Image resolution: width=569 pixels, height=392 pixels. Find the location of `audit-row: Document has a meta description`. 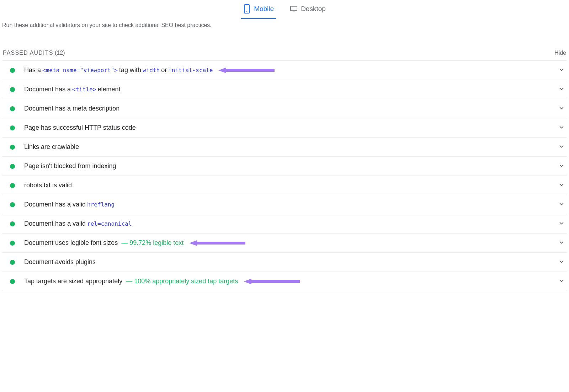

audit-row: Document has a meta description is located at coordinates (284, 109).